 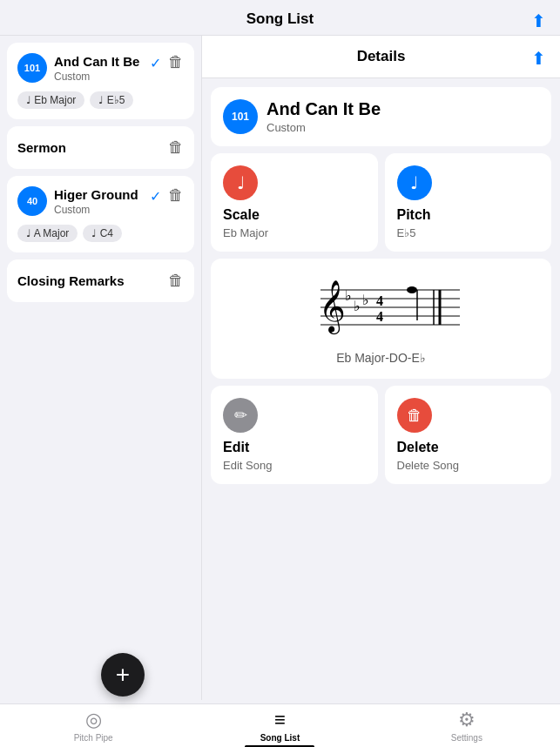 What do you see at coordinates (324, 110) in the screenshot?
I see `details-song-name: And Can It Be` at bounding box center [324, 110].